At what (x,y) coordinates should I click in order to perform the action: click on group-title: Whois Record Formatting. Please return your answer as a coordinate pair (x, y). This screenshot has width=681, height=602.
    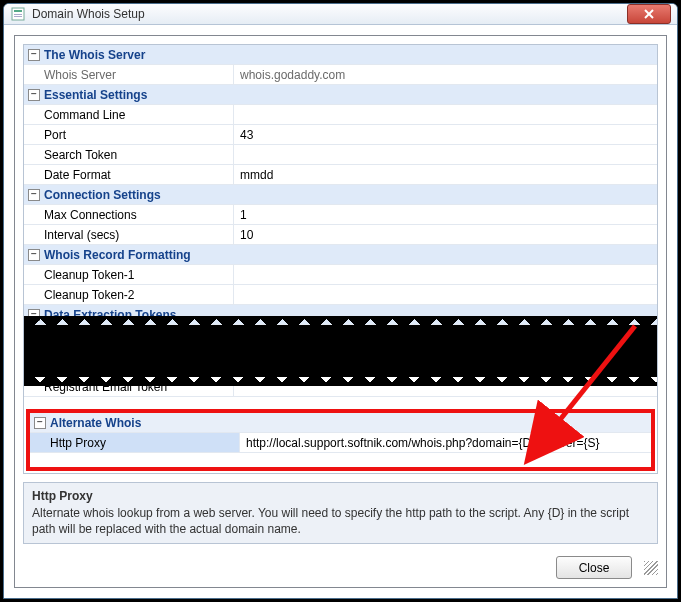
    Looking at the image, I should click on (118, 255).